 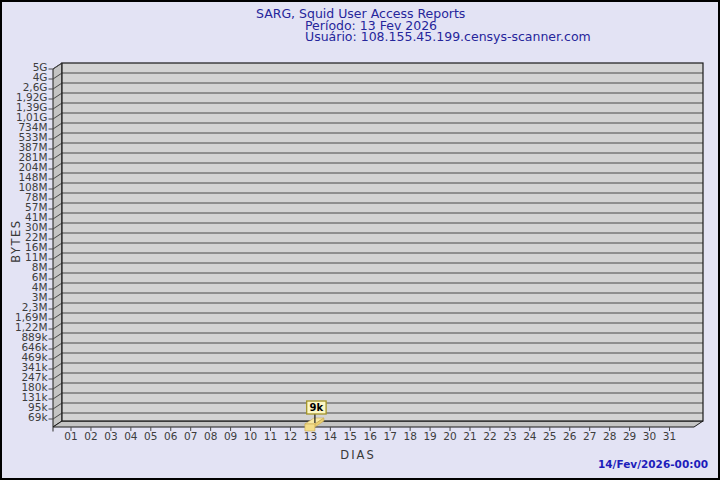 I want to click on x-tick-label: 11, so click(x=270, y=436).